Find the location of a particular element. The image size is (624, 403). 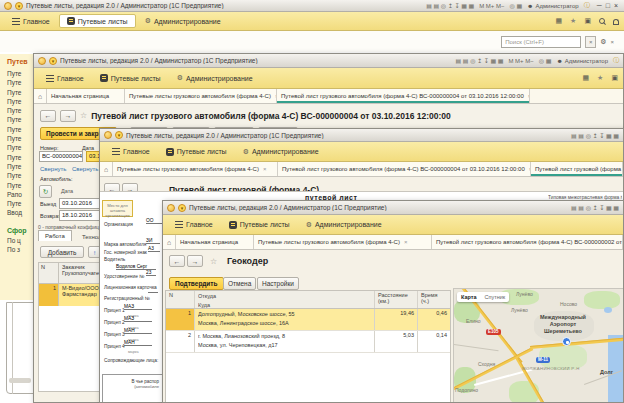

bell-icon is located at coordinates (616, 22).